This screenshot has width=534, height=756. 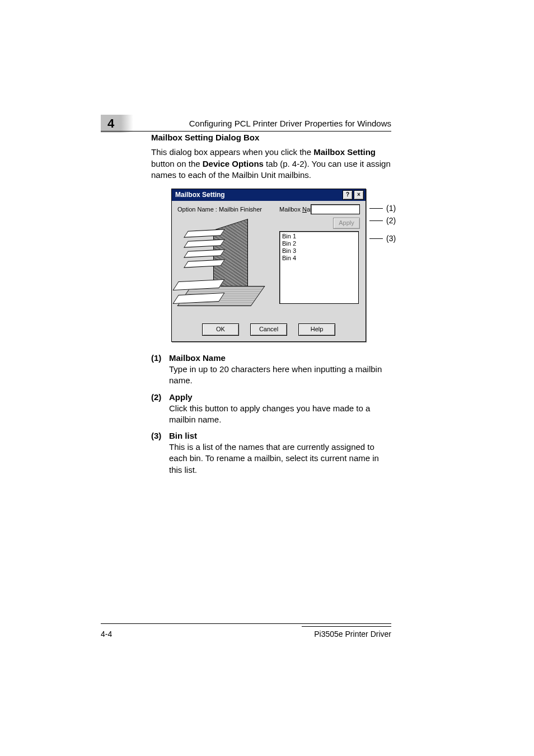 What do you see at coordinates (232, 152) in the screenshot?
I see `intro-text-1: This dialog box appears when you click t…` at bounding box center [232, 152].